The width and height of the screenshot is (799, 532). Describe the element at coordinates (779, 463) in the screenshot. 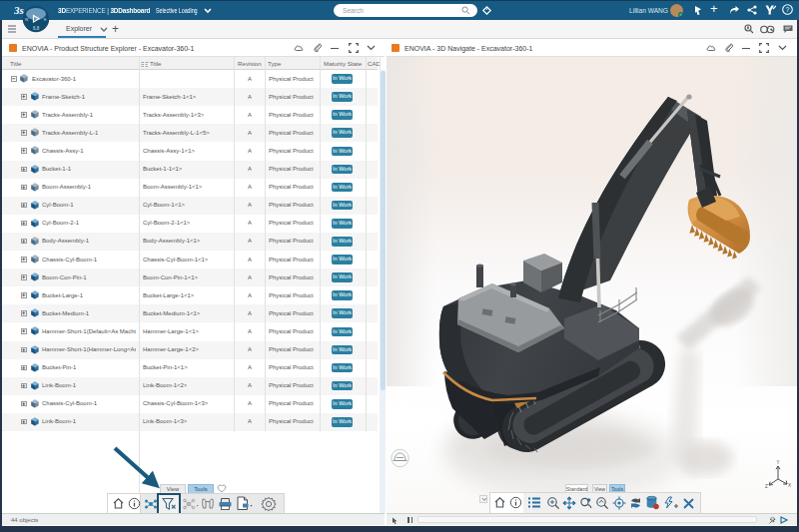

I see `svg-text: Y` at that location.